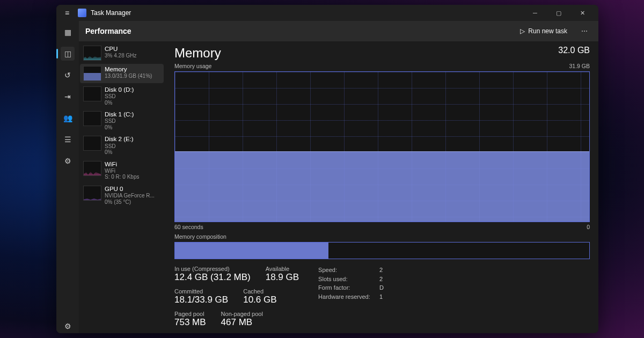 Image resolution: width=644 pixels, height=338 pixels. I want to click on performance-icon: ◫, so click(68, 54).